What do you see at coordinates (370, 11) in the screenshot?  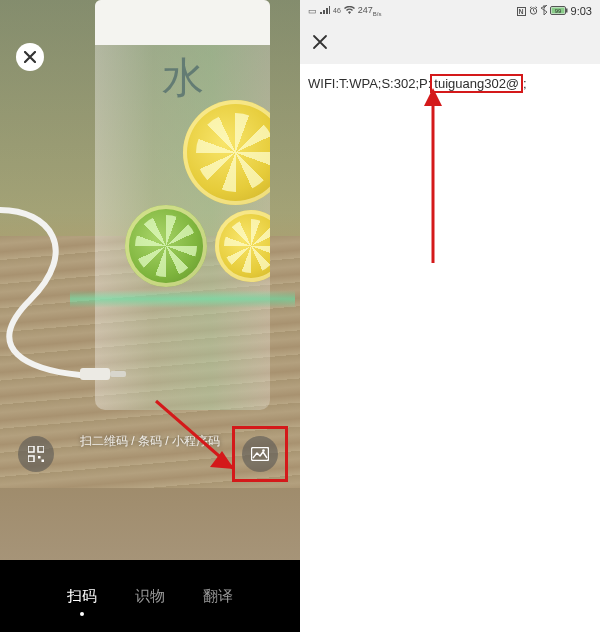 I see `net-speed: 247B/s` at bounding box center [370, 11].